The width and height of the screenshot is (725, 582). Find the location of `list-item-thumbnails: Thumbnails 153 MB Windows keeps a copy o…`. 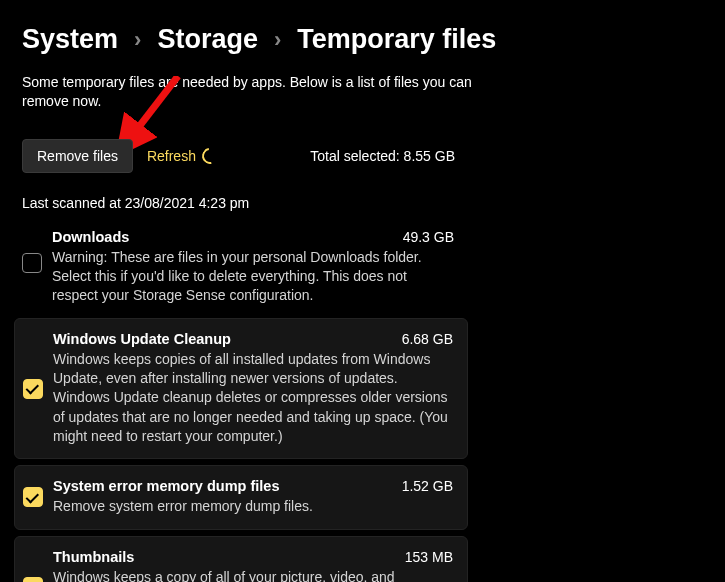

list-item-thumbnails: Thumbnails 153 MB Windows keeps a copy o… is located at coordinates (241, 559).